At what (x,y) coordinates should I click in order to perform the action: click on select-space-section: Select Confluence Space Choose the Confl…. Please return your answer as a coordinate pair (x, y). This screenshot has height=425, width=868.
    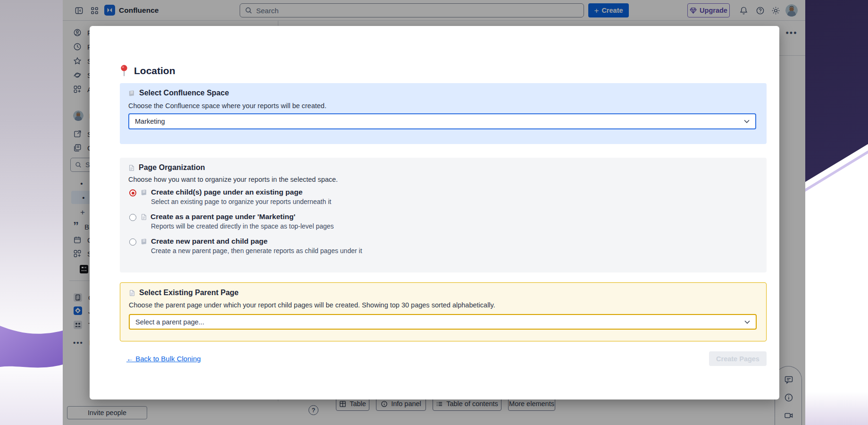
    Looking at the image, I should click on (443, 113).